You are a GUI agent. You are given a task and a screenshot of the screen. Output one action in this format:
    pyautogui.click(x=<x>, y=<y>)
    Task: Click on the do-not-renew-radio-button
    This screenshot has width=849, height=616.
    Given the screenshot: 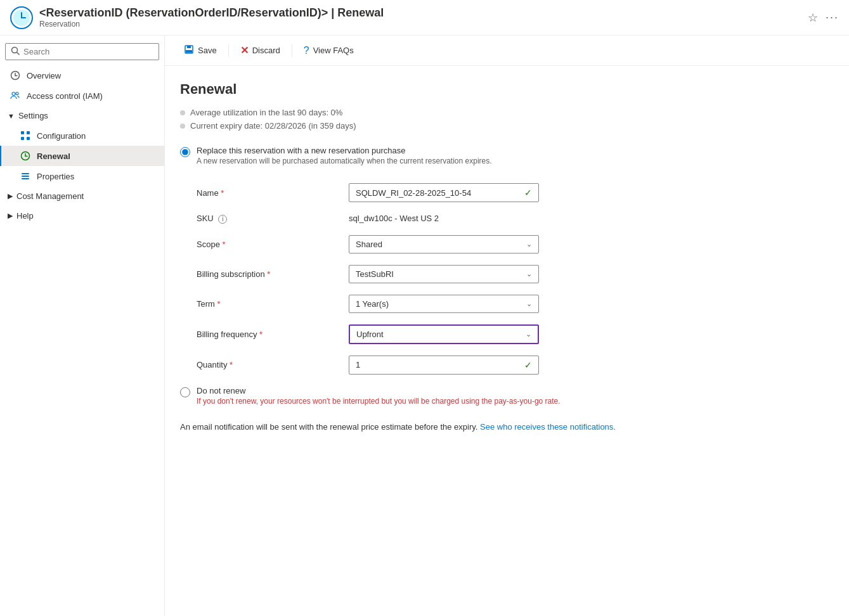 What is the action you would take?
    pyautogui.click(x=185, y=392)
    